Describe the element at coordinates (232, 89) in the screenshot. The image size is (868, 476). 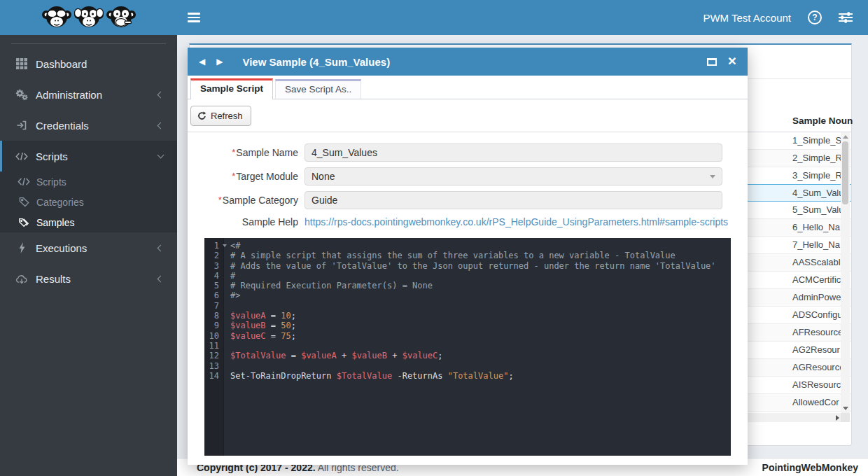
I see `tab-sample-script: Sample Script` at that location.